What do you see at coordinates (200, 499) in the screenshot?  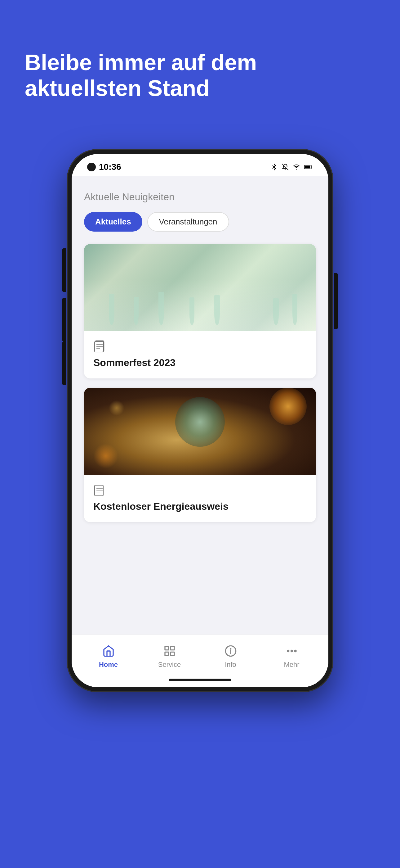 I see `card-body-energieausweis: Kostenloser Energieausweis` at bounding box center [200, 499].